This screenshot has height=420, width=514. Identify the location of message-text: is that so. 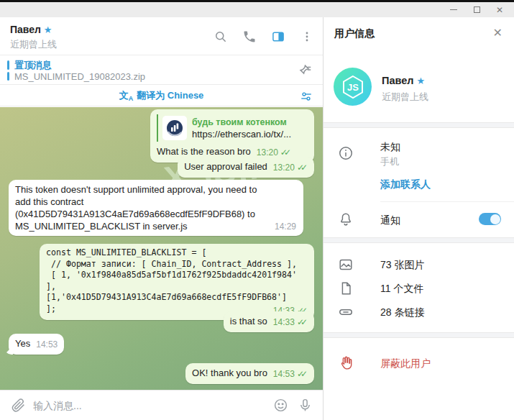
(249, 321).